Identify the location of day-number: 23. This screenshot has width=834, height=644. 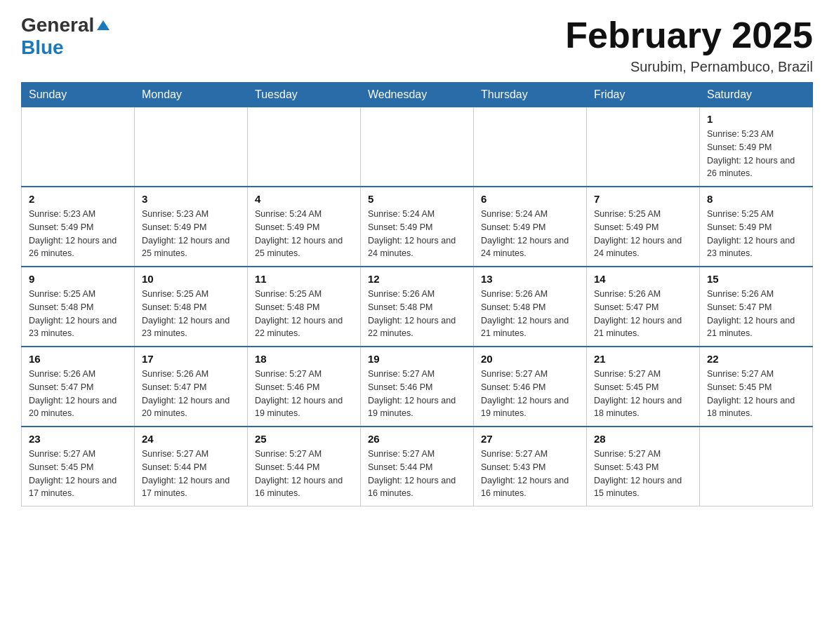
(78, 439).